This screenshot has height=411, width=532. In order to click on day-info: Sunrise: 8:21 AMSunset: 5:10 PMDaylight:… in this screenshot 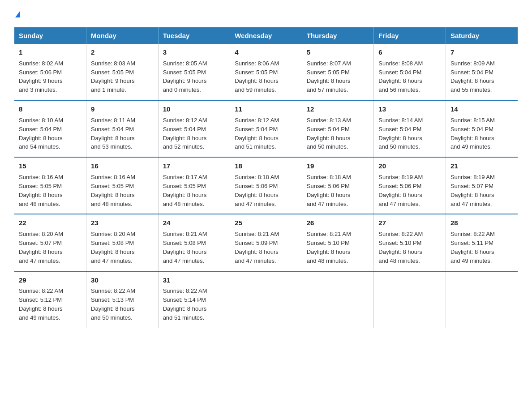, I will do `click(329, 247)`.